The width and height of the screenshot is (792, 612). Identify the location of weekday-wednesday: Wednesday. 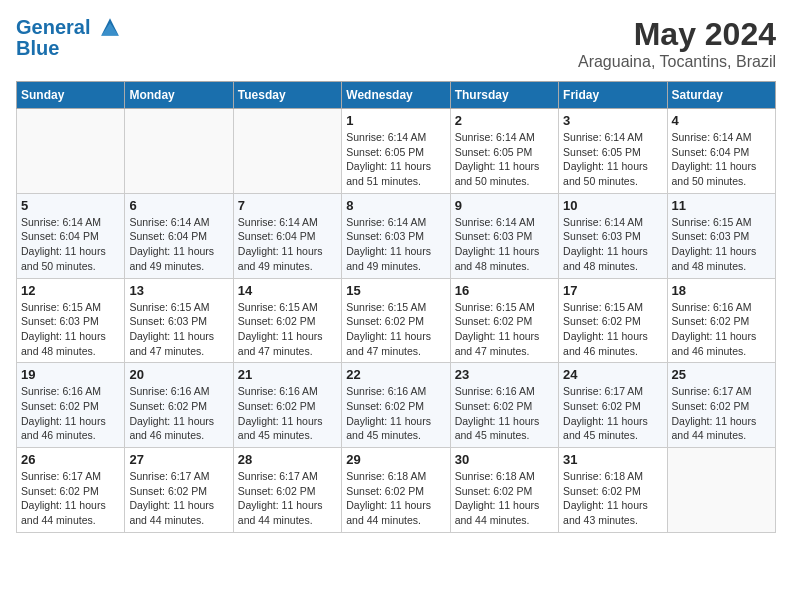
(396, 96).